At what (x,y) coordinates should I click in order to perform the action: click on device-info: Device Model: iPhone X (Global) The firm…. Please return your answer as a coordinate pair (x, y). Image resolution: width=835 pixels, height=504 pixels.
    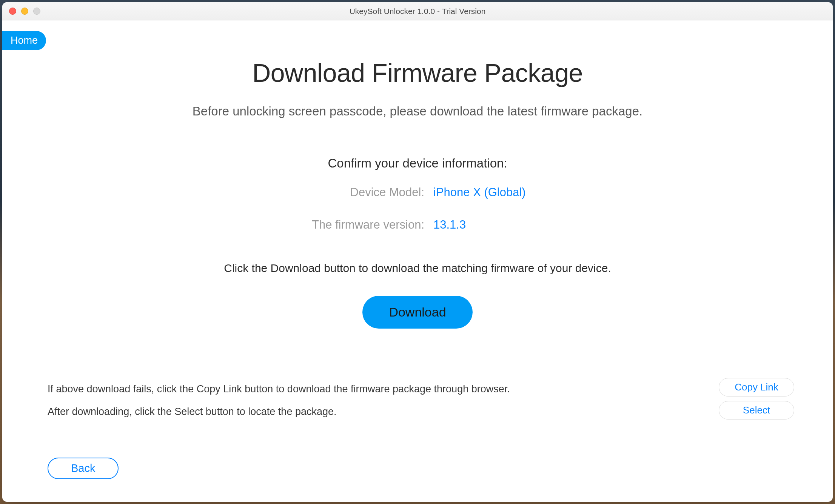
    Looking at the image, I should click on (417, 201).